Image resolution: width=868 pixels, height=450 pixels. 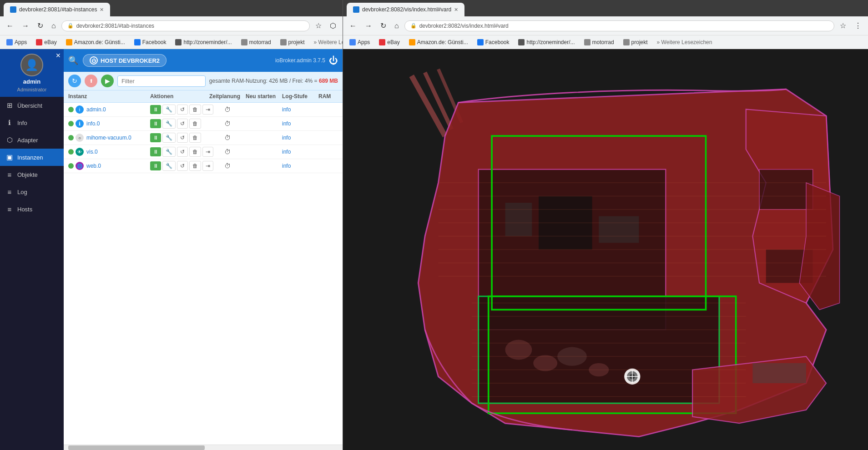 I want to click on info-delete-btn: 🗑, so click(x=195, y=124).